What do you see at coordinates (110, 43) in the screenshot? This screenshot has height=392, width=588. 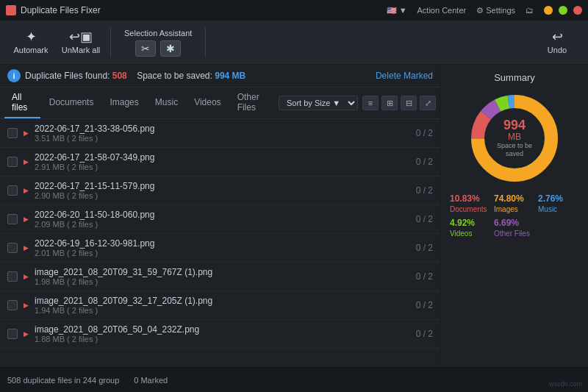 I see `toolbar-separator` at bounding box center [110, 43].